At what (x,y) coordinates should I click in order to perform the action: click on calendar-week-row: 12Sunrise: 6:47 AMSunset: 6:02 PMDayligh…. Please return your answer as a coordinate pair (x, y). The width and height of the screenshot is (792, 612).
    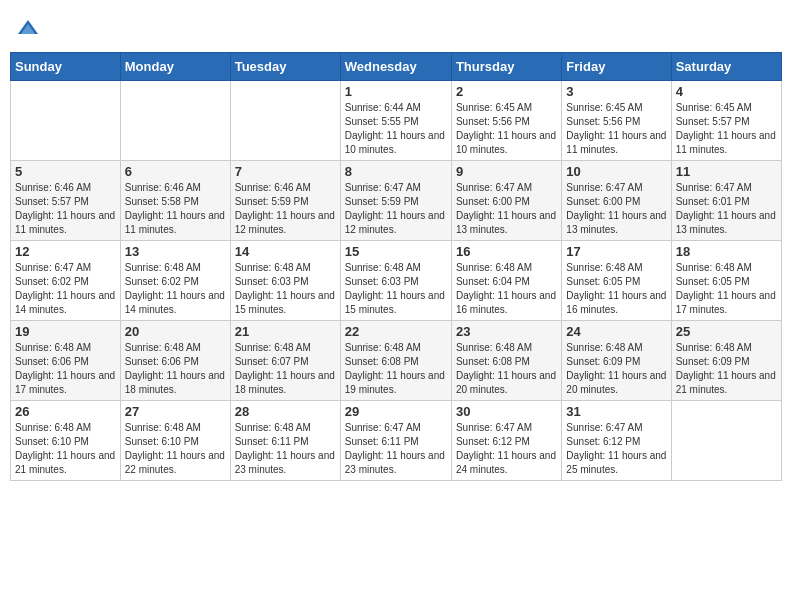
    Looking at the image, I should click on (396, 281).